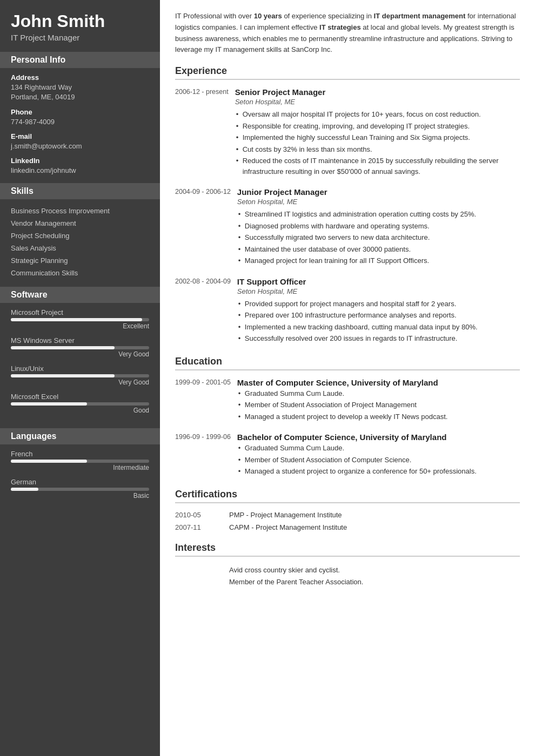 The height and width of the screenshot is (756, 535). I want to click on cert-date: 2010-05, so click(202, 515).